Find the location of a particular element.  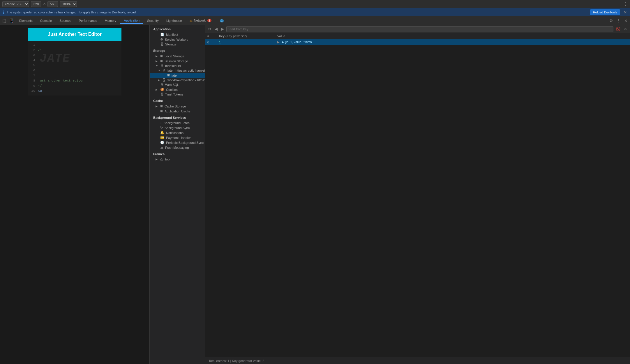

sidebar-item-cookies: 🍪 Cookies is located at coordinates (177, 90).